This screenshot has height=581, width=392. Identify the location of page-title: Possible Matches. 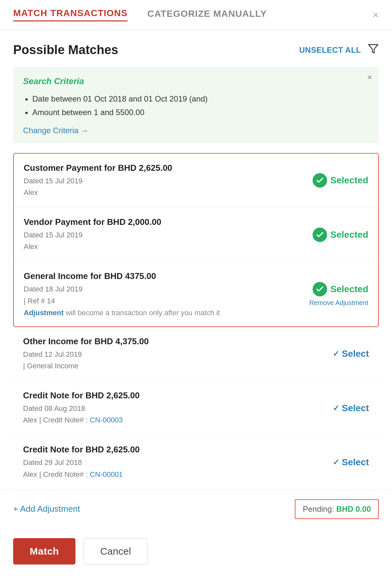
(66, 50).